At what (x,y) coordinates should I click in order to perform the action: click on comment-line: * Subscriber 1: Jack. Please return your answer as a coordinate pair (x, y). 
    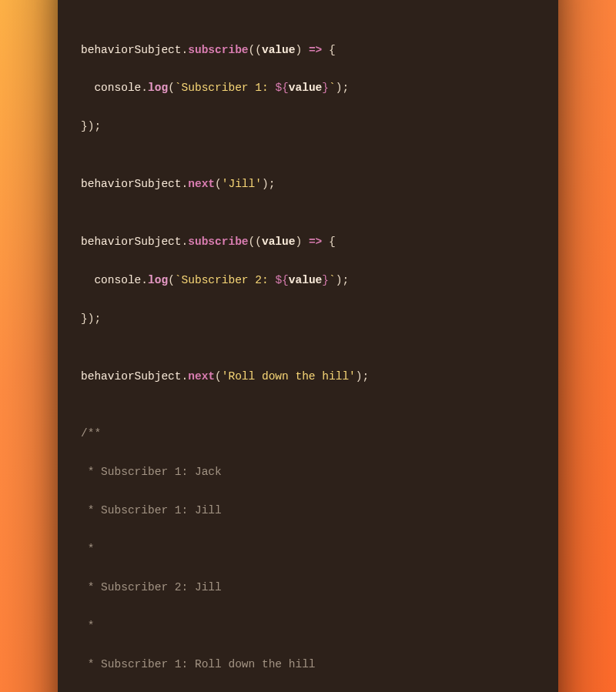
    Looking at the image, I should click on (308, 473).